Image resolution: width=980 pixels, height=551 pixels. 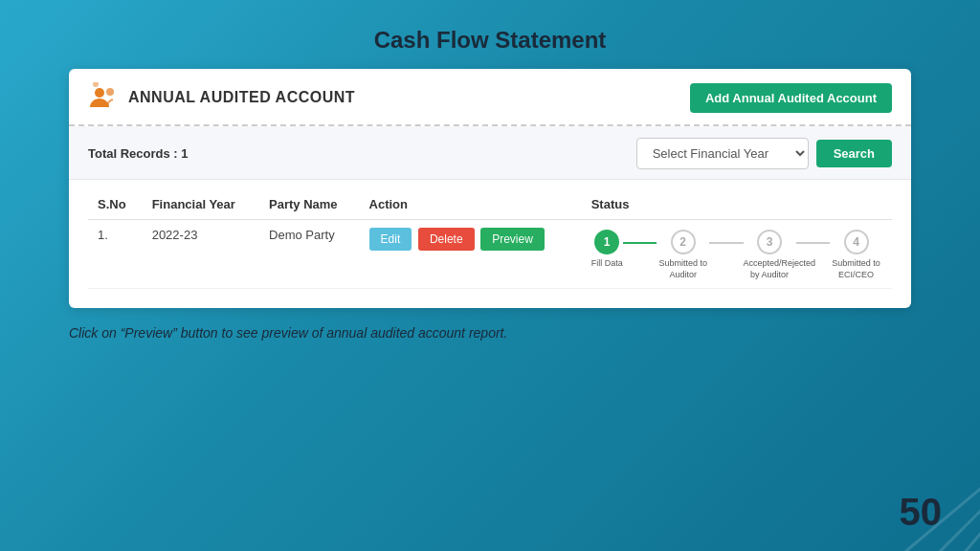 What do you see at coordinates (683, 270) in the screenshot?
I see `step-label-2: Submitted to Auditor` at bounding box center [683, 270].